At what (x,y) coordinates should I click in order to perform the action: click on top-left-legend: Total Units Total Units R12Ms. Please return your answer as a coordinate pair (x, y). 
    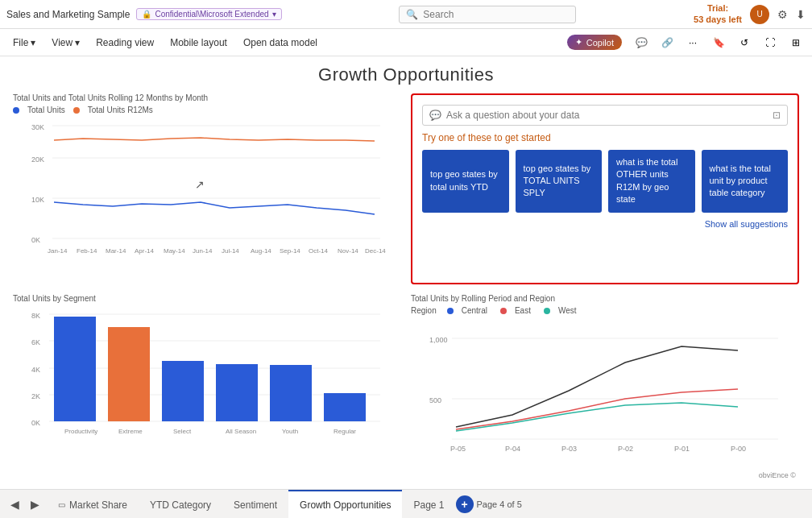
    Looking at the image, I should click on (207, 110).